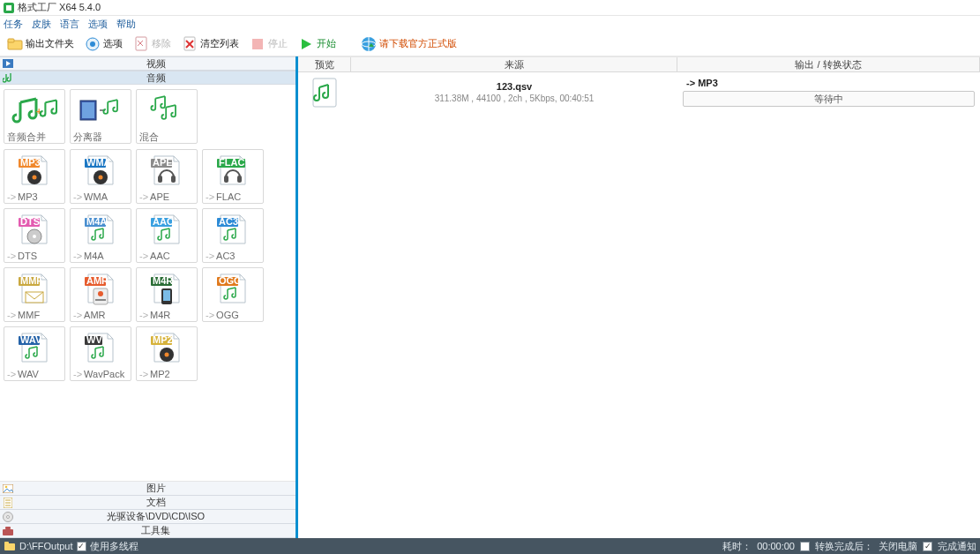  What do you see at coordinates (59, 7) in the screenshot?
I see `window-title: 格式工厂 X64 5.4.0` at bounding box center [59, 7].